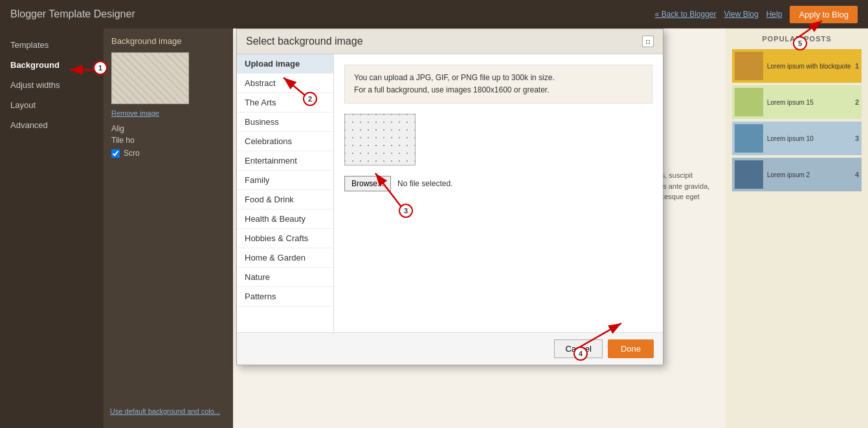  What do you see at coordinates (380, 140) in the screenshot?
I see `upload-preview` at bounding box center [380, 140].